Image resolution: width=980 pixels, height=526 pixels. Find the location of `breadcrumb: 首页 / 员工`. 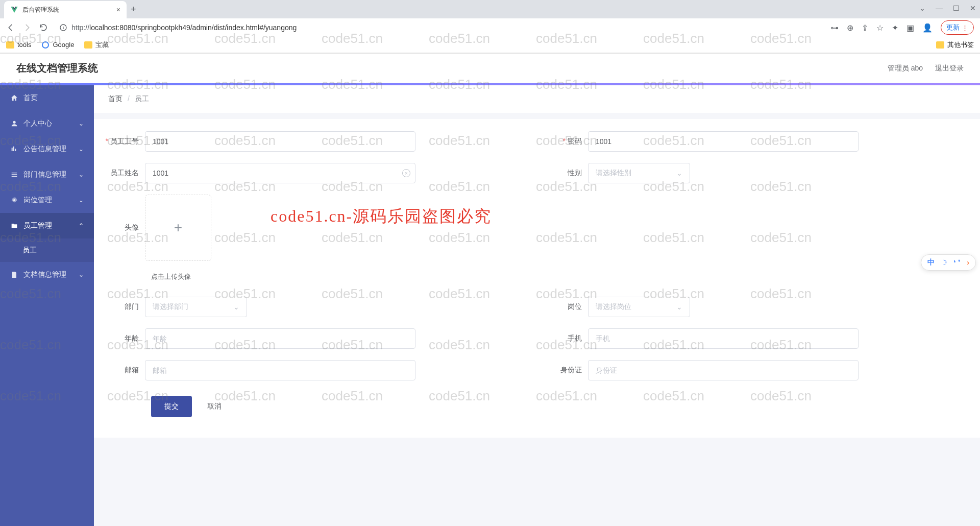

breadcrumb: 首页 / 员工 is located at coordinates (537, 99).